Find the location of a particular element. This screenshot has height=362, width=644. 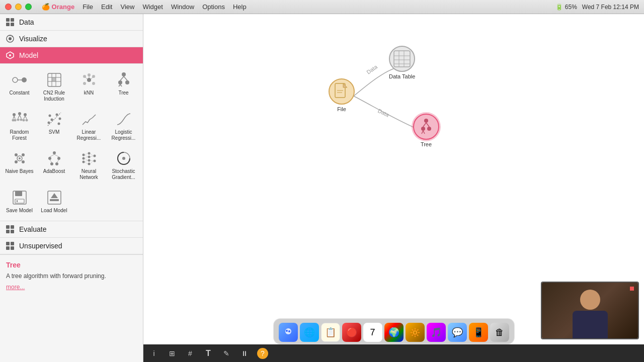

knn-label: kNN is located at coordinates (89, 93).